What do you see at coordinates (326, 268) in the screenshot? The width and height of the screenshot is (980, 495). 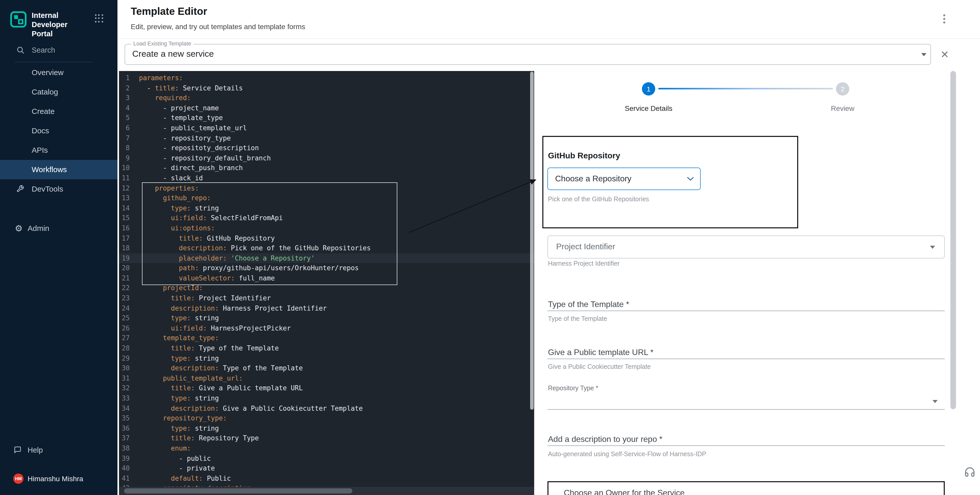 I see `code-line: 20 path: proxy/github-api/users/OrkoHunt…` at bounding box center [326, 268].